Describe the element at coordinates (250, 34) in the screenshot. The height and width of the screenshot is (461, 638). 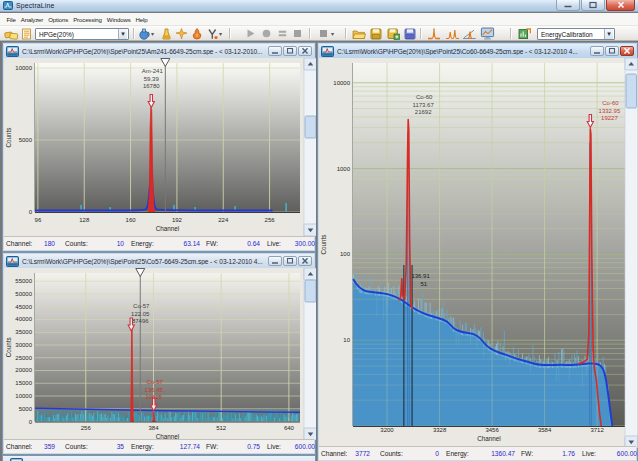
I see `play-glyph` at that location.